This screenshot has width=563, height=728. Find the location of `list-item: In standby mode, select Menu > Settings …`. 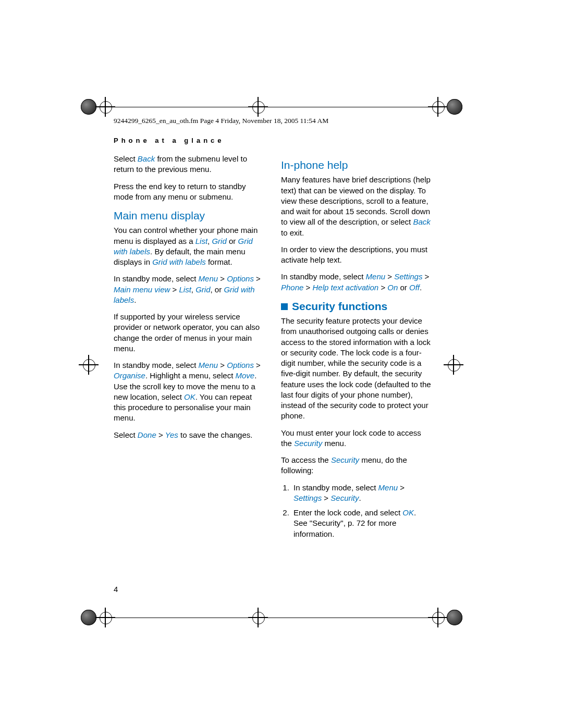

list-item: In standby mode, select Menu > Settings … is located at coordinates (362, 493).